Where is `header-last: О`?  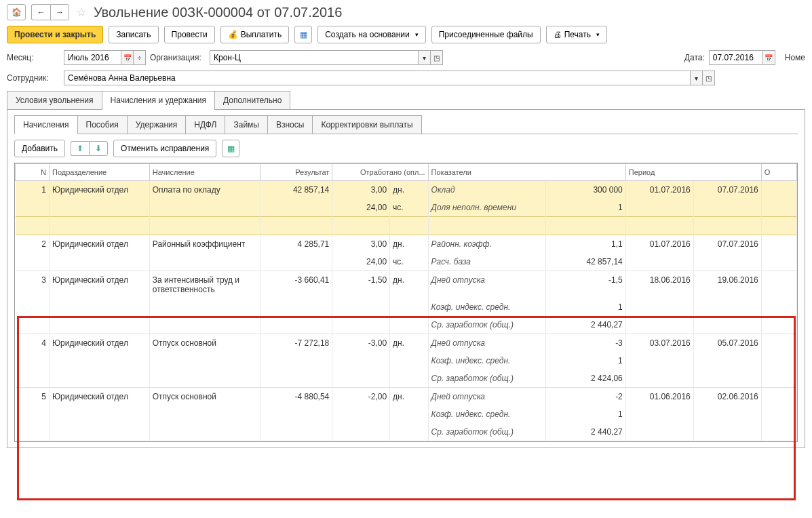
header-last: О is located at coordinates (779, 172).